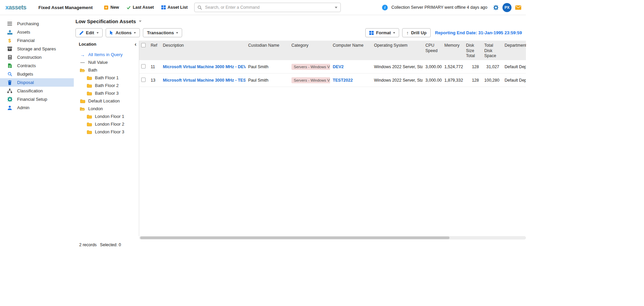 This screenshot has height=306, width=644. What do you see at coordinates (514, 67) in the screenshot?
I see `cell-department: Default Depart` at bounding box center [514, 67].